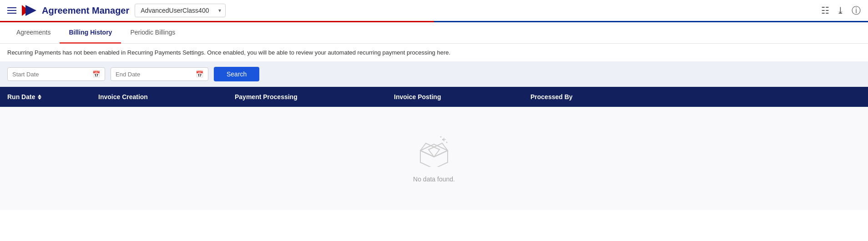 The image size is (868, 241). I want to click on th-payment-processing: Payment Processing, so click(307, 97).